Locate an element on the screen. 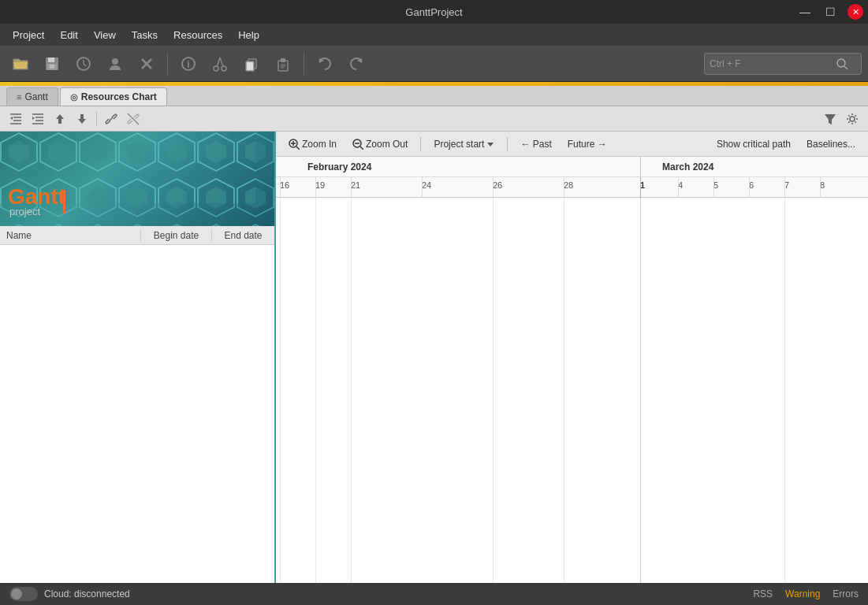 Image resolution: width=868 pixels, height=605 pixels. copy-button is located at coordinates (251, 64).